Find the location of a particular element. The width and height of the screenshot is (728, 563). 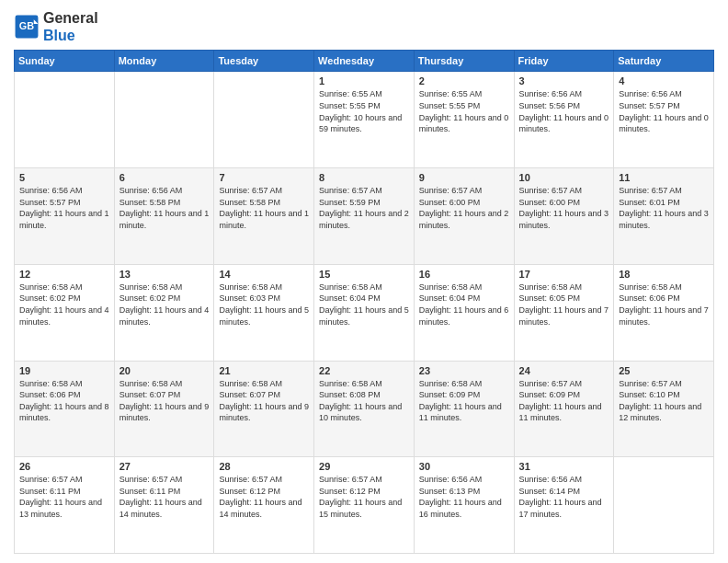

day-number: 6 is located at coordinates (165, 178).